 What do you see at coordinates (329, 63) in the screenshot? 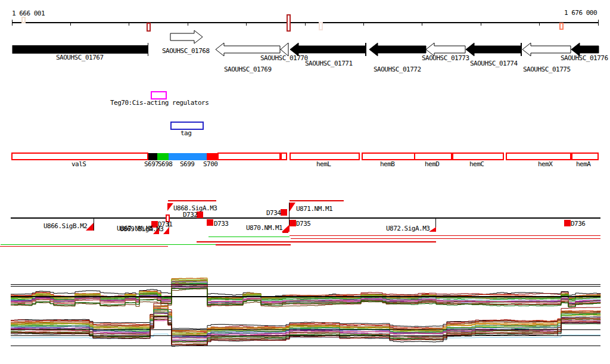
I see `gene-label: SAOUHSC_01771` at bounding box center [329, 63].